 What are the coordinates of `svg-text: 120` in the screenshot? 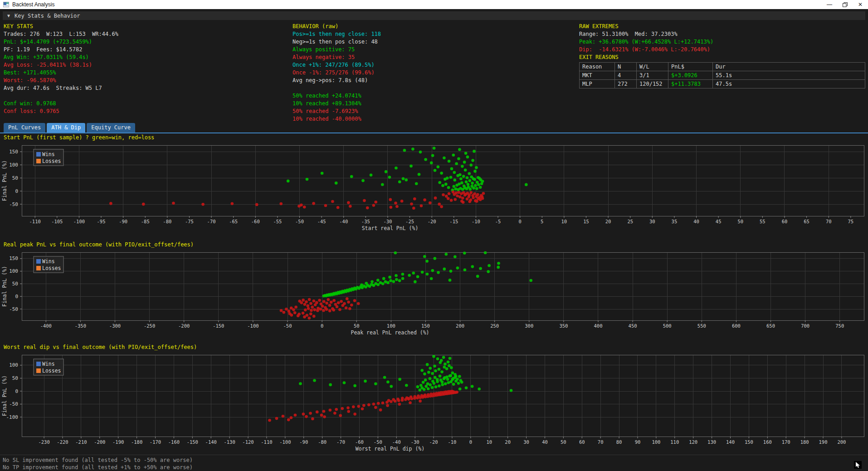 It's located at (693, 442).